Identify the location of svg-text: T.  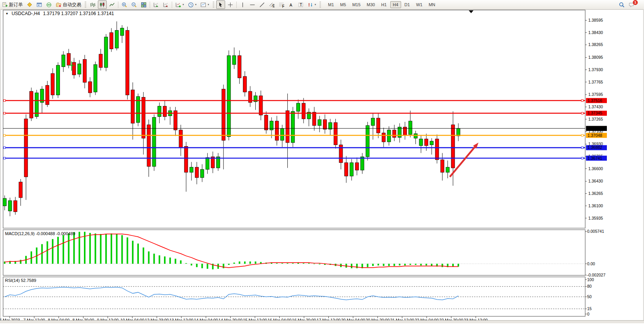
(301, 5).